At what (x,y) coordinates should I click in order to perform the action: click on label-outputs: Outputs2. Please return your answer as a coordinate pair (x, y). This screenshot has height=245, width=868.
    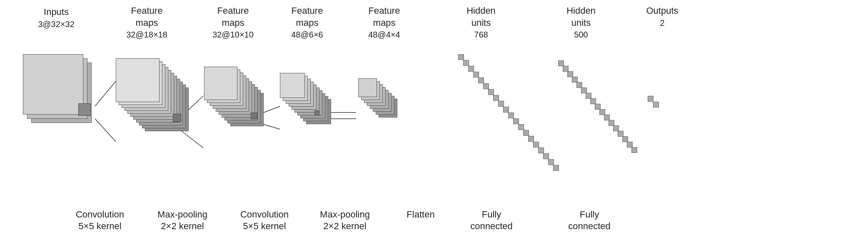
    Looking at the image, I should click on (662, 17).